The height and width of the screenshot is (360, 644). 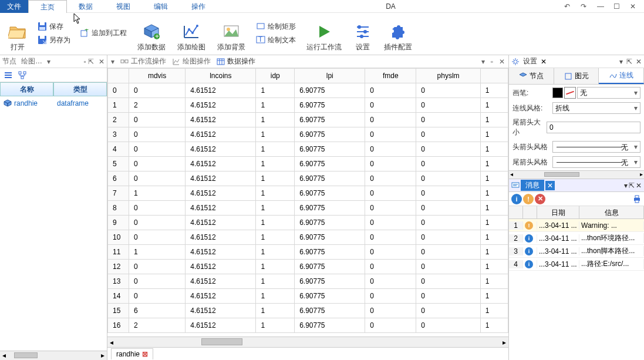 I want to click on grid-col-header: physlm, so click(x=449, y=76).